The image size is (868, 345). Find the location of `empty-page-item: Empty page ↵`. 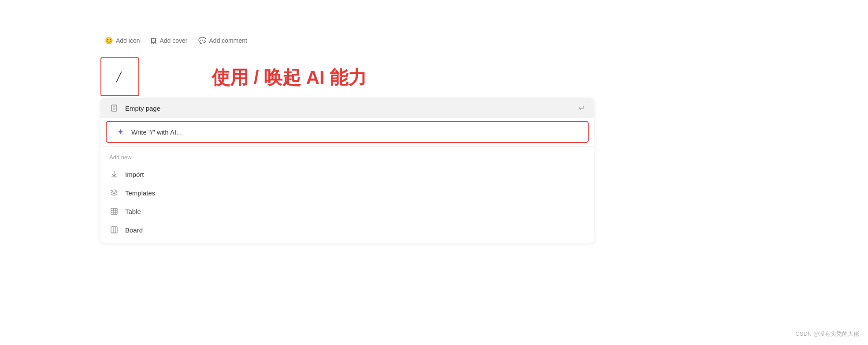

empty-page-item: Empty page ↵ is located at coordinates (347, 108).